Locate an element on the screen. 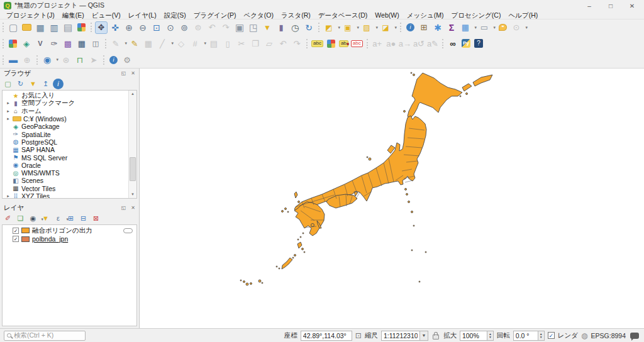  paste-features-button: ▱ is located at coordinates (269, 43).